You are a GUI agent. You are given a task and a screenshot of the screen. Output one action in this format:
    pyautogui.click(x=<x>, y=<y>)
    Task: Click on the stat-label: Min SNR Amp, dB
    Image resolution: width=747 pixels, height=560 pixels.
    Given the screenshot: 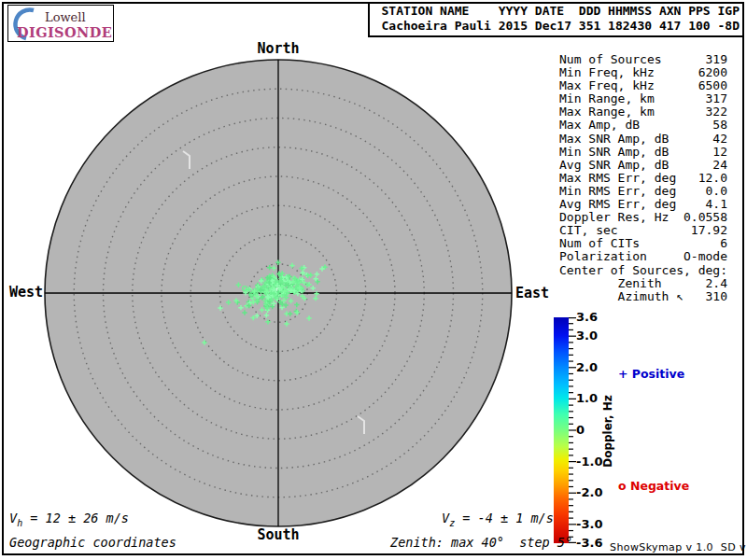 What is the action you would take?
    pyautogui.click(x=614, y=152)
    